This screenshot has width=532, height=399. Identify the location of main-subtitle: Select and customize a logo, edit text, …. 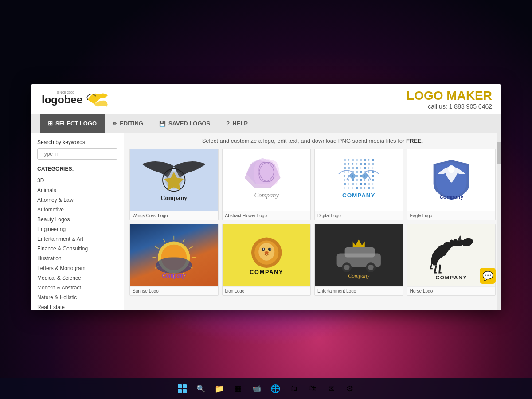
(313, 141).